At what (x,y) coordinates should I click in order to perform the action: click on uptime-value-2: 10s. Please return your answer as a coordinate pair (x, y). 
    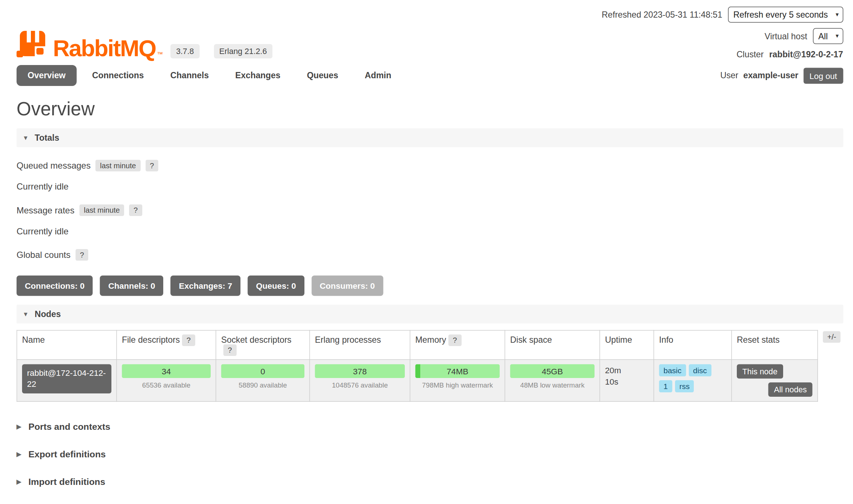
    Looking at the image, I should click on (627, 382).